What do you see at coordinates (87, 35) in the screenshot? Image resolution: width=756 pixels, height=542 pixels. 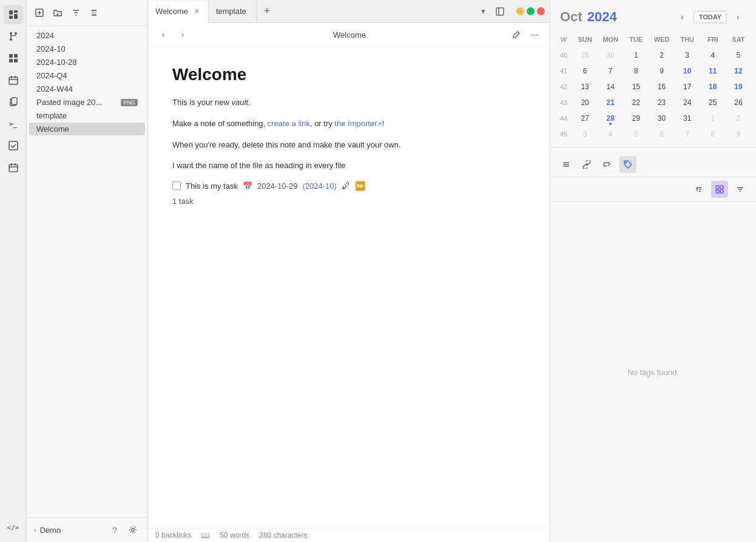 I see `file-item-2024: 2024` at bounding box center [87, 35].